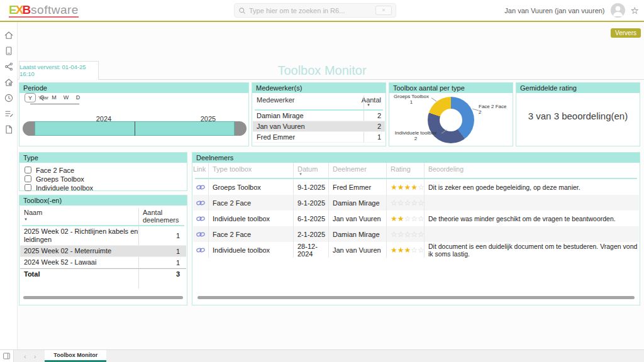 This screenshot has width=644, height=362. What do you see at coordinates (384, 10) in the screenshot?
I see `search-clear-button: ×` at bounding box center [384, 10].